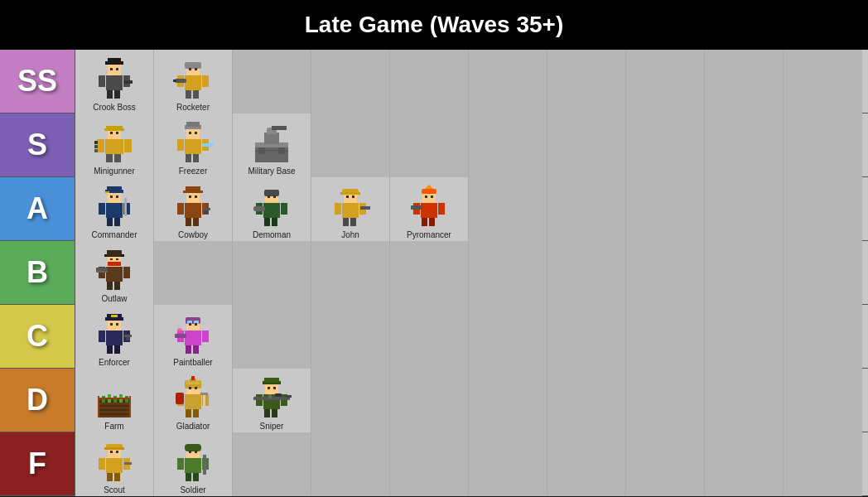  Describe the element at coordinates (114, 108) in the screenshot. I see `crook_boss-label: Crook Boss` at that location.